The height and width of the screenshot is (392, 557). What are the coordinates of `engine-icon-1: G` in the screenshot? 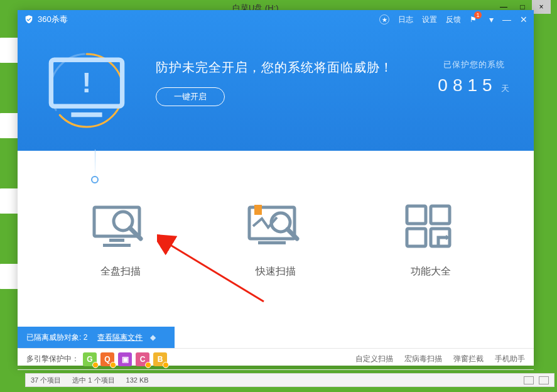 It's located at (90, 359).